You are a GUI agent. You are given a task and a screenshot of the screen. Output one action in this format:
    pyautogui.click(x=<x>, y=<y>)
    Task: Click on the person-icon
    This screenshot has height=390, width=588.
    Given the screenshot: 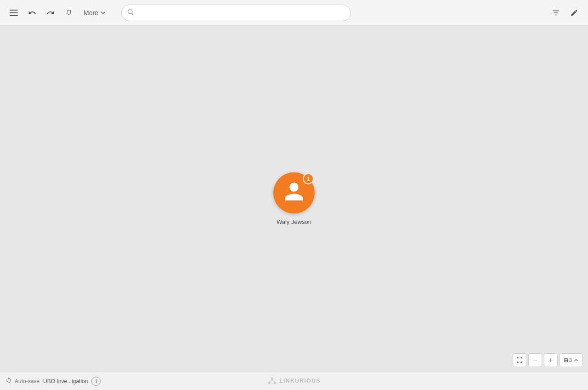 What is the action you would take?
    pyautogui.click(x=294, y=193)
    